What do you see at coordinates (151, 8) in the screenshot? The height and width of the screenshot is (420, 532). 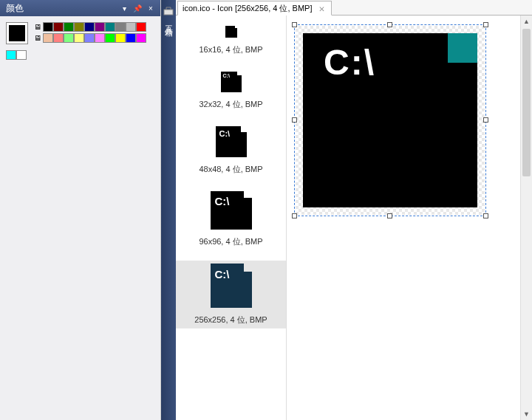 I see `close-icon: ×` at bounding box center [151, 8].